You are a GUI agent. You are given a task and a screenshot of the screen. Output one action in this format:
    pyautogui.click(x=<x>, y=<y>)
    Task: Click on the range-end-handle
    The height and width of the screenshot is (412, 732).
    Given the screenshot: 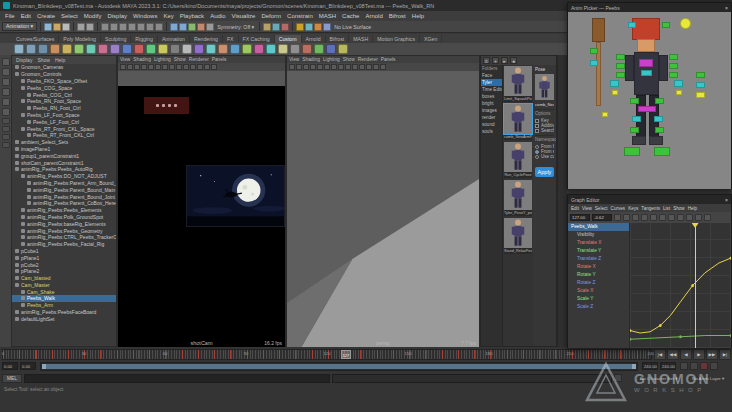 What is the action you would take?
    pyautogui.click(x=634, y=366)
    